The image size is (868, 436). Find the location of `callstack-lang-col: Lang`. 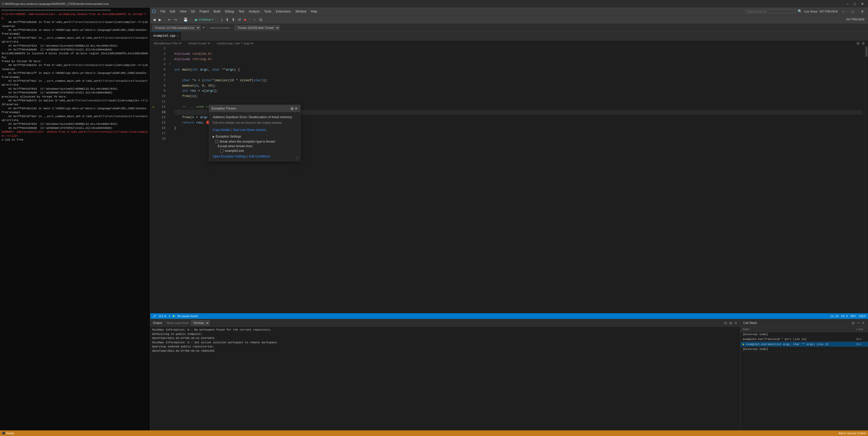

callstack-lang-col: Lang is located at coordinates (861, 330).